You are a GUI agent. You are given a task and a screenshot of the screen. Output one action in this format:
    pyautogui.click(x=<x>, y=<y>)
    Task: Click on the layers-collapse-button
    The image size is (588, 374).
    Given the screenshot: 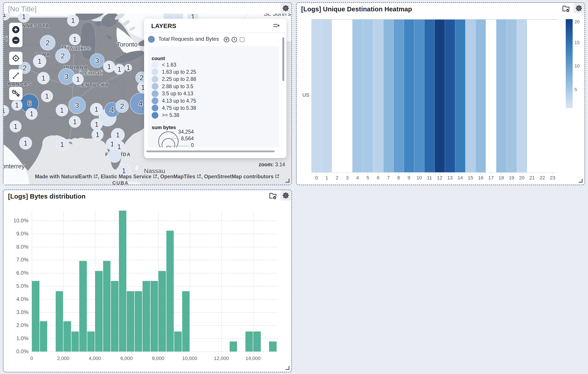 What is the action you would take?
    pyautogui.click(x=276, y=26)
    